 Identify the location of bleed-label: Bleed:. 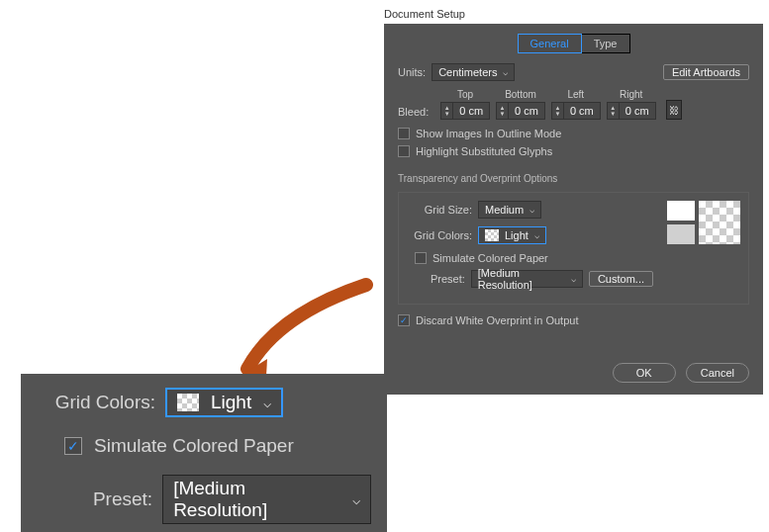
(414, 112).